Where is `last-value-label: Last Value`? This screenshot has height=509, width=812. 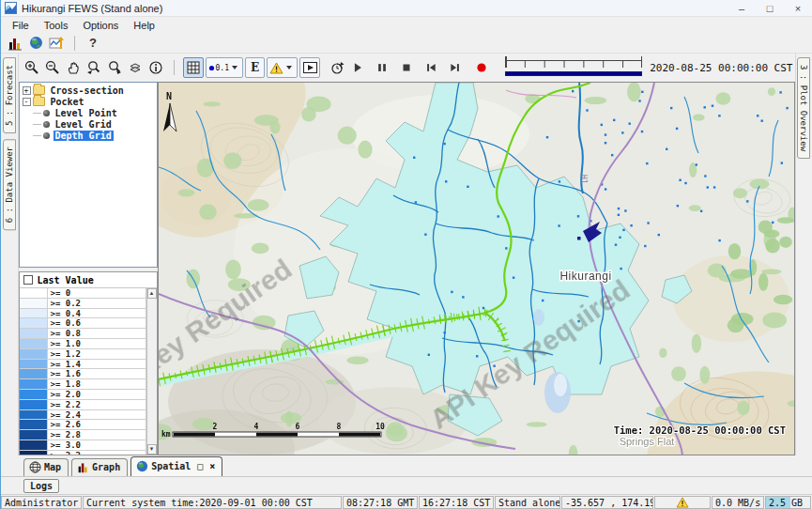
last-value-label: Last Value is located at coordinates (66, 280).